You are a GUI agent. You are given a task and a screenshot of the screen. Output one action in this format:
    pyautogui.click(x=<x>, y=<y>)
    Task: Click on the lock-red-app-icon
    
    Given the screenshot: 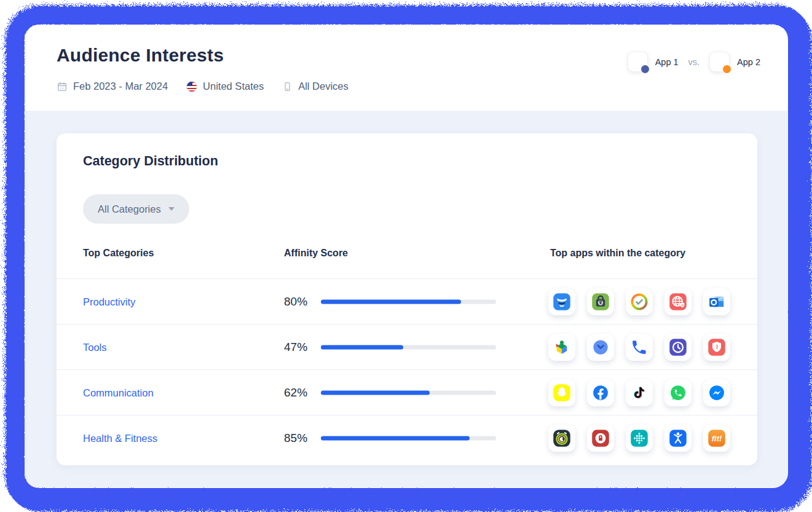 What is the action you would take?
    pyautogui.click(x=601, y=438)
    